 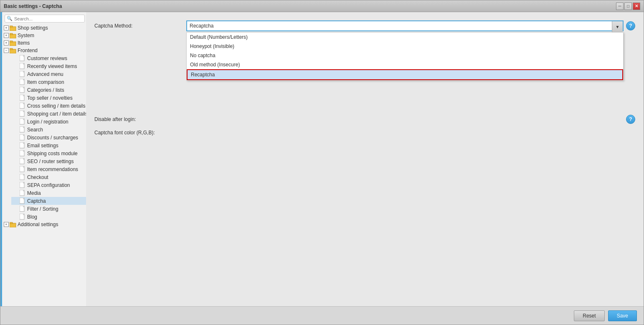 I want to click on expand-items: +, so click(x=6, y=43).